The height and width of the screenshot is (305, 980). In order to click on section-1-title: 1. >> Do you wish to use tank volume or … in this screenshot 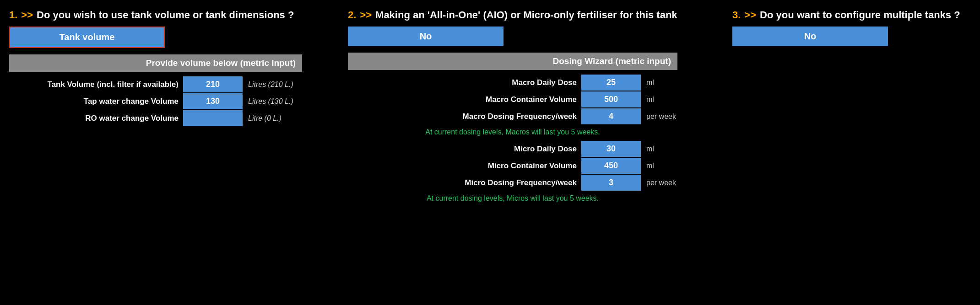, I will do `click(165, 15)`.